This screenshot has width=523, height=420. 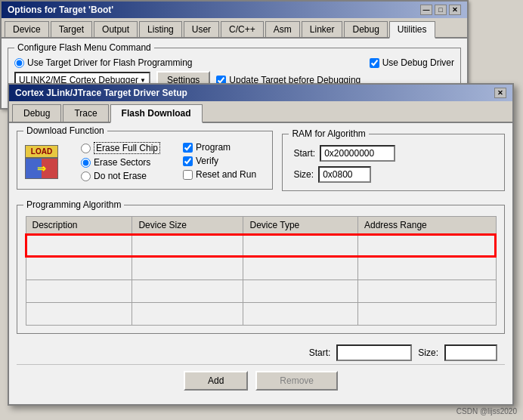 What do you see at coordinates (261, 226) in the screenshot?
I see `table-header: Description Device Size Device Type Addr…` at bounding box center [261, 226].